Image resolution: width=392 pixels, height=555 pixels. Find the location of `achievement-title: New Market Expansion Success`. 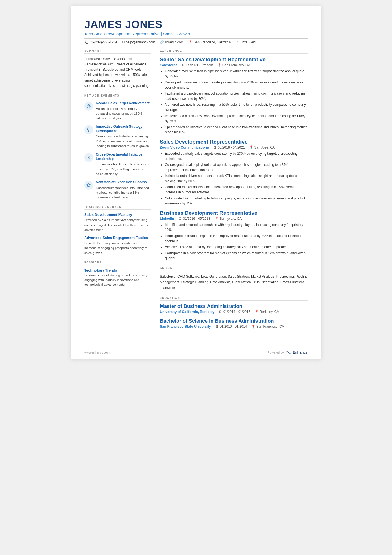

achievement-title: New Market Expansion Success is located at coordinates (123, 182).